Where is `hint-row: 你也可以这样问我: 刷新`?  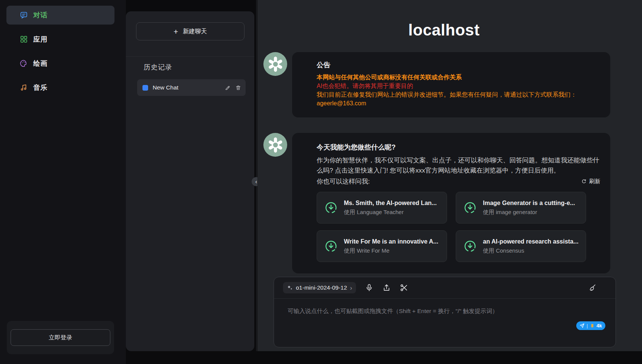 hint-row: 你也可以这样问我: 刷新 is located at coordinates (459, 181).